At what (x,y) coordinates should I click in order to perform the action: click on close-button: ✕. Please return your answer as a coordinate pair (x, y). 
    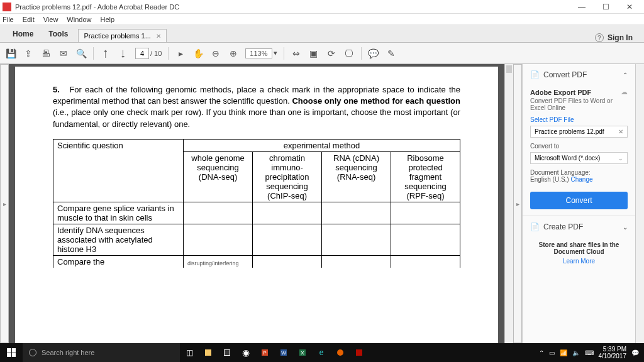
    Looking at the image, I should click on (630, 7).